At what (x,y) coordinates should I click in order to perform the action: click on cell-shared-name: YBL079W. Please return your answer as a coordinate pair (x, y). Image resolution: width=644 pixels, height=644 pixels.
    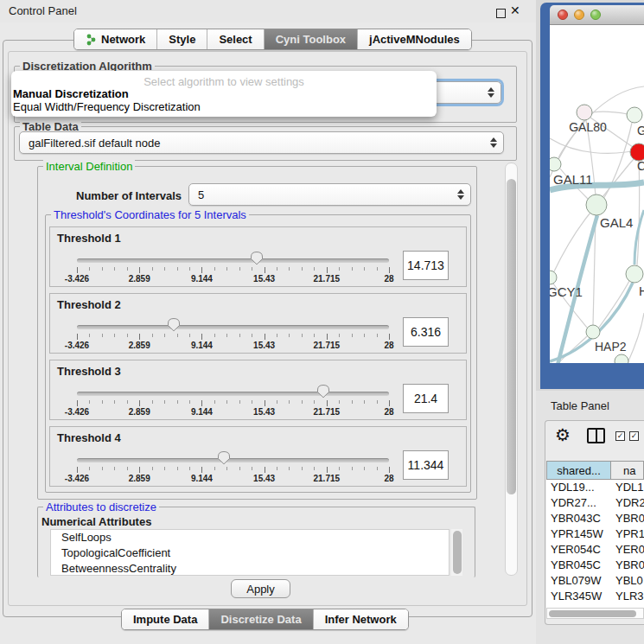
    Looking at the image, I should click on (579, 581).